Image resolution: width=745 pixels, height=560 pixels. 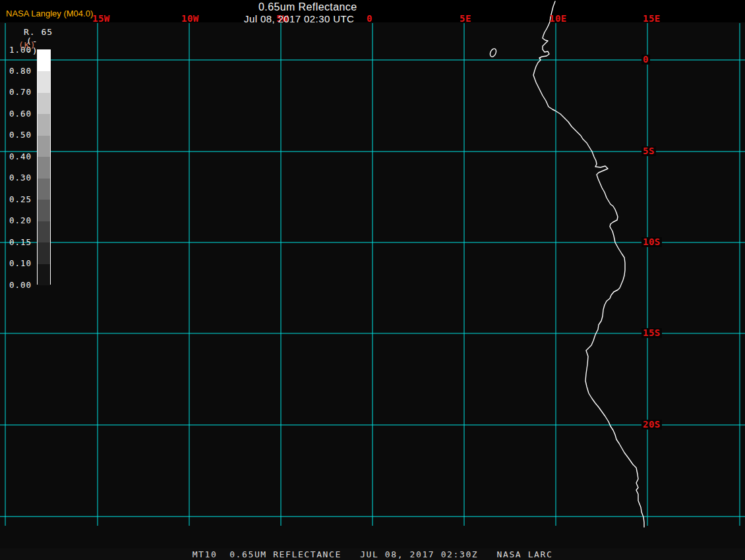 I want to click on latitude-label-5s: 5S, so click(x=649, y=152).